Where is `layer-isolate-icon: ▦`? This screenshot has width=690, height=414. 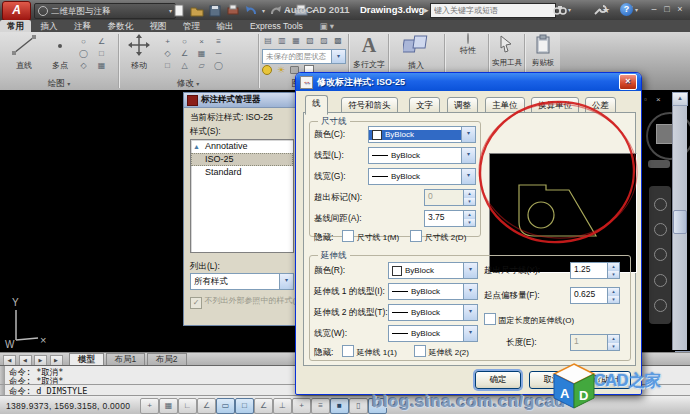
layer-isolate-icon: ▦ is located at coordinates (296, 40).